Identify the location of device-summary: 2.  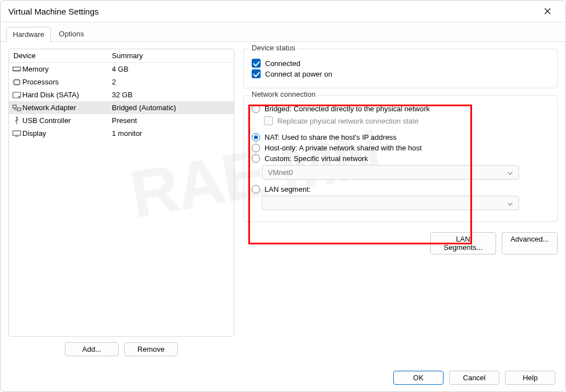
(172, 82).